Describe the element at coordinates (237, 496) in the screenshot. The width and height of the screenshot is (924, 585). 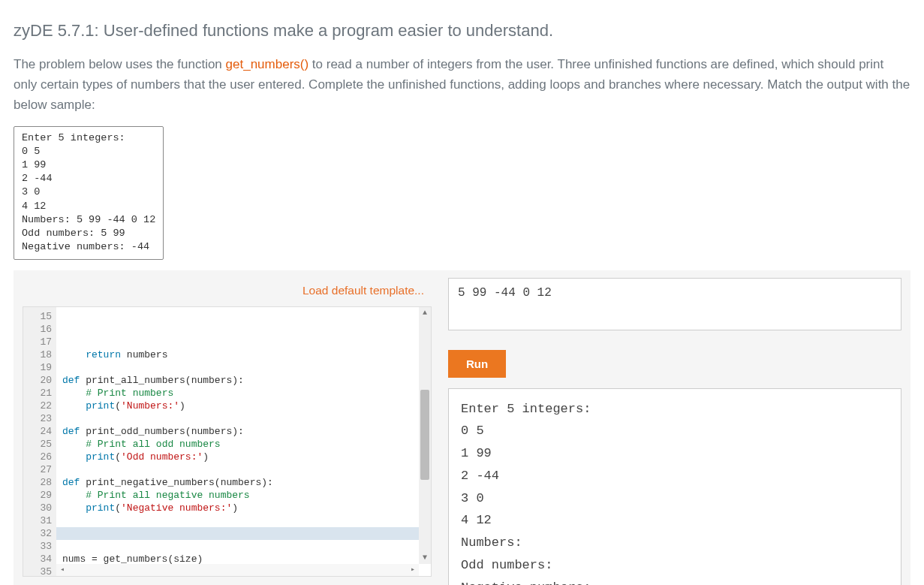
I see `code-line: # Print all negative numbers` at that location.